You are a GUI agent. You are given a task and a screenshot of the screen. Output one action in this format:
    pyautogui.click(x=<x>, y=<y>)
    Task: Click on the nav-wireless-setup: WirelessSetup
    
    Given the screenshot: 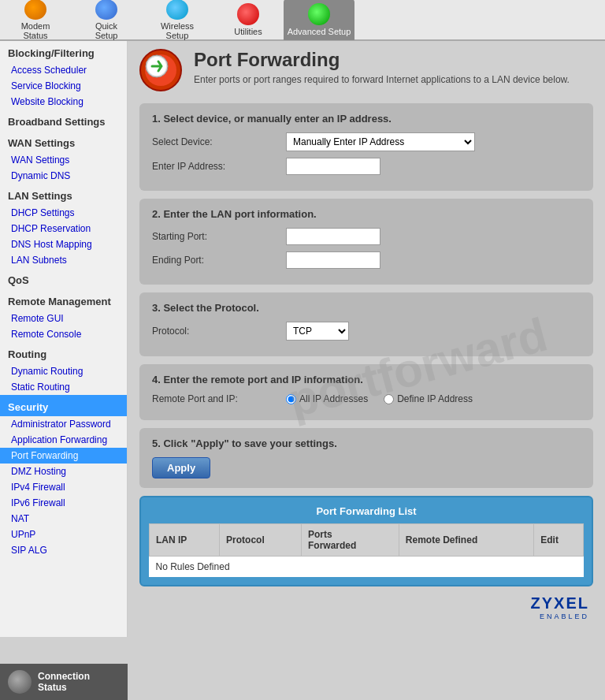 What is the action you would take?
    pyautogui.click(x=177, y=20)
    